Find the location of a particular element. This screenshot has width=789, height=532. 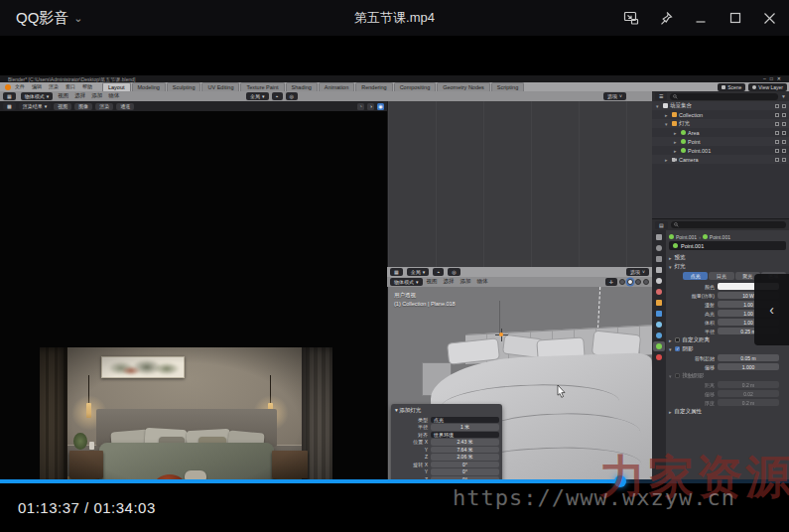

properties-type-icon: ▤ is located at coordinates (661, 225).